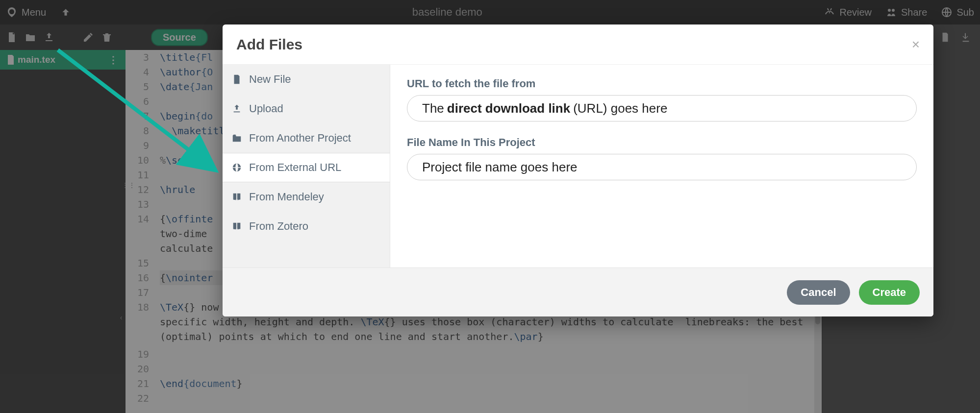 This screenshot has width=980, height=413. Describe the element at coordinates (121, 322) in the screenshot. I see `panel-collapse-handle: ‹` at that location.